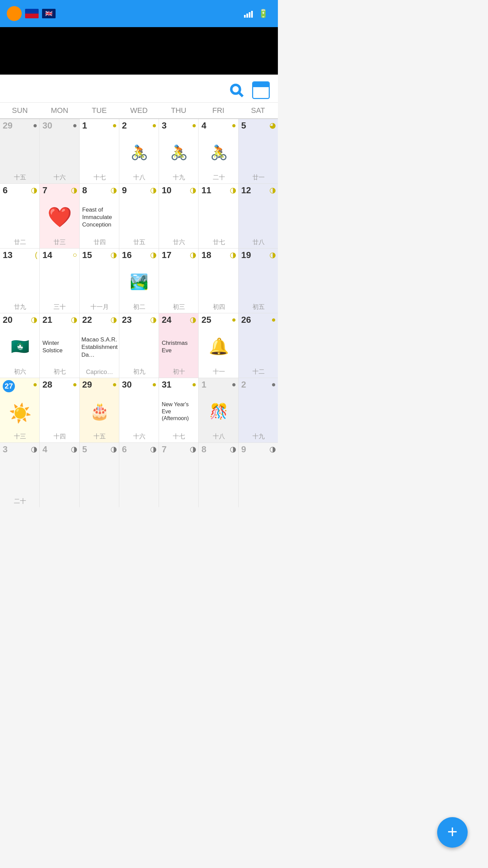  I want to click on cell-top-row: 9◑, so click(139, 190).